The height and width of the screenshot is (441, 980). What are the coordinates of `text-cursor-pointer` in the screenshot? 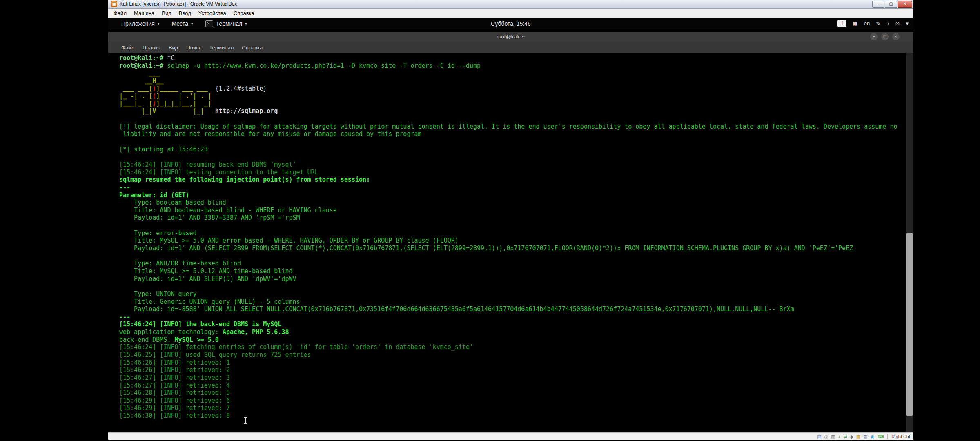 It's located at (245, 421).